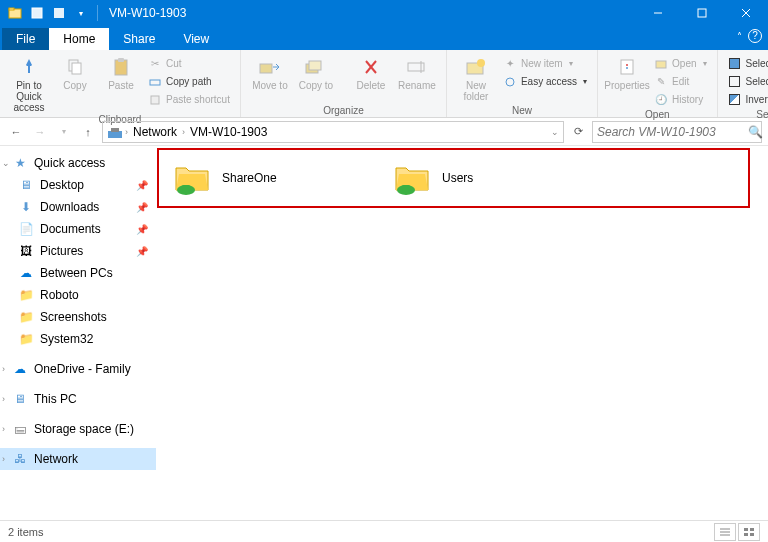 The height and width of the screenshot is (542, 768). What do you see at coordinates (680, 100) in the screenshot?
I see `history-button: 🕘History` at bounding box center [680, 100].